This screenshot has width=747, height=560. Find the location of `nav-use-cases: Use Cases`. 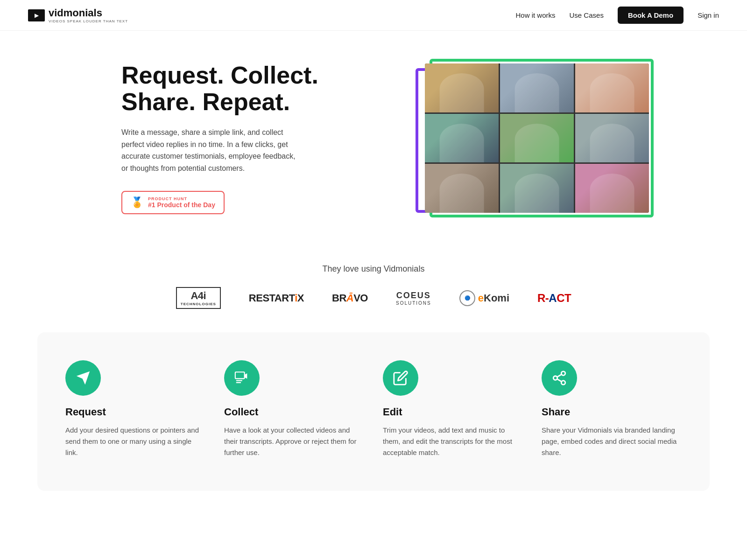

nav-use-cases: Use Cases is located at coordinates (586, 15).